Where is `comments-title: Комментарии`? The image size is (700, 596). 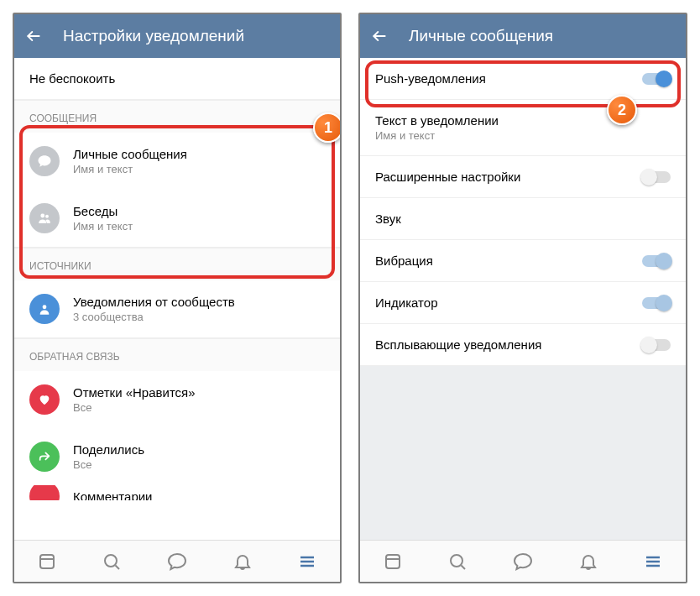
comments-title: Комментарии is located at coordinates (199, 495).